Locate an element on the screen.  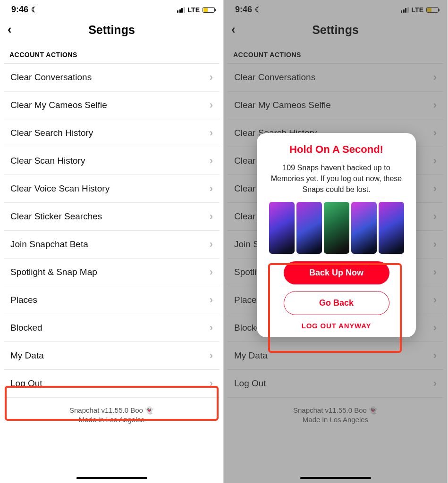
row-my-data: My Data› is located at coordinates (111, 356).